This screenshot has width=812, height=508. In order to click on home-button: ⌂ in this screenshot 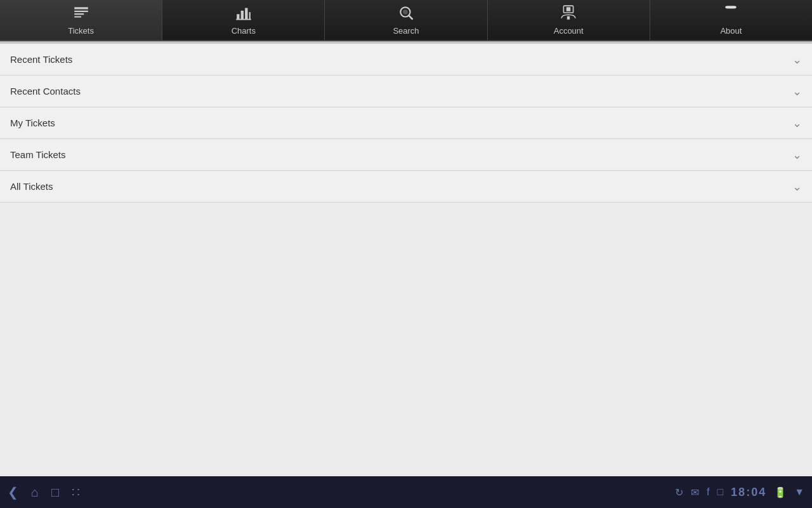, I will do `click(35, 493)`.